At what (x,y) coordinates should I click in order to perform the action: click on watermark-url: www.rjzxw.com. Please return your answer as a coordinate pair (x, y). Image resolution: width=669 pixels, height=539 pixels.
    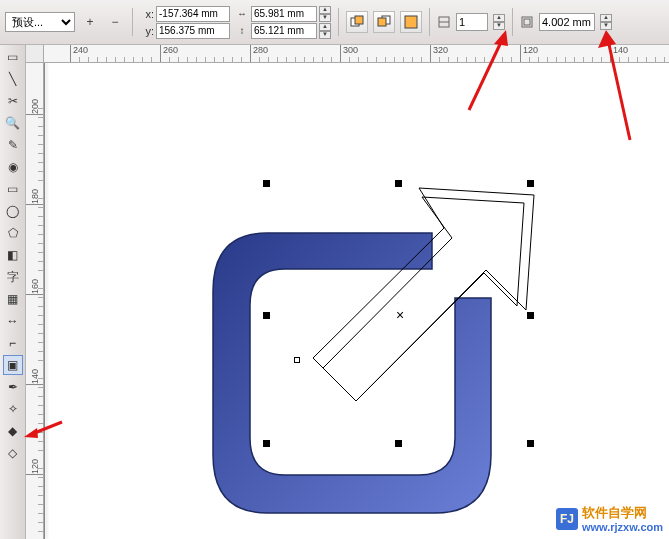
    Looking at the image, I should click on (622, 528).